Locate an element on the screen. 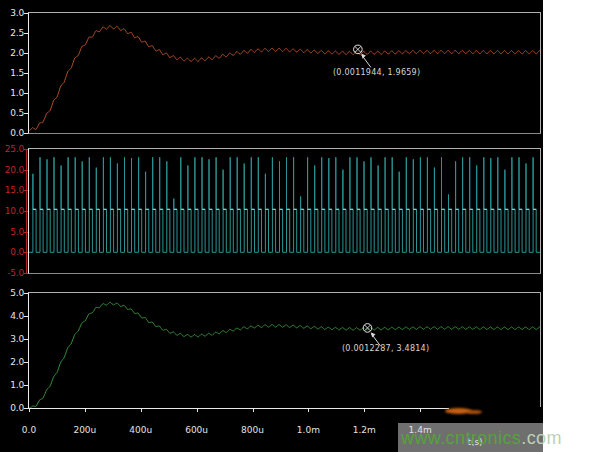  cursor-readout-2: (0.0012287, 3.4814) is located at coordinates (386, 348).